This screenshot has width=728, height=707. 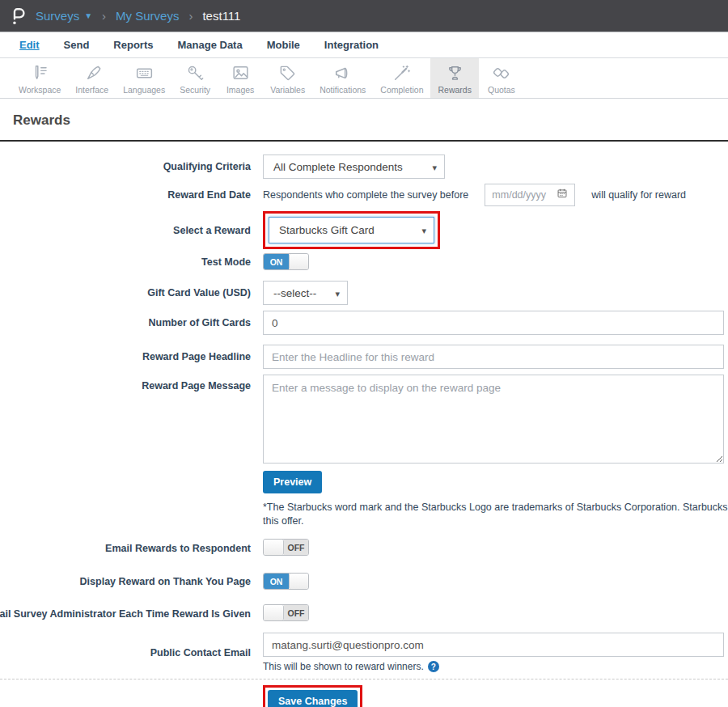 What do you see at coordinates (196, 386) in the screenshot?
I see `reward-message-label: Reward Page Message` at bounding box center [196, 386].